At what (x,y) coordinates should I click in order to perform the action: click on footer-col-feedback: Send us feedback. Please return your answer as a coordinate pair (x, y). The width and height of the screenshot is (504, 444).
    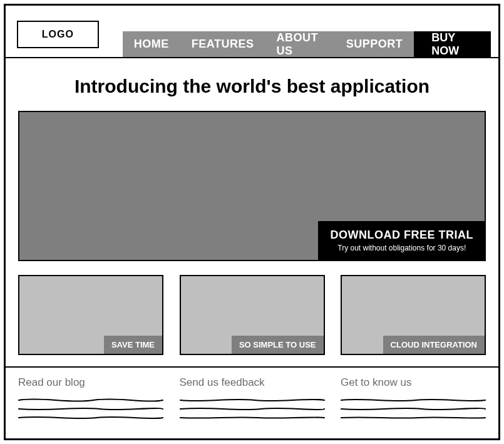
    Looking at the image, I should click on (252, 400).